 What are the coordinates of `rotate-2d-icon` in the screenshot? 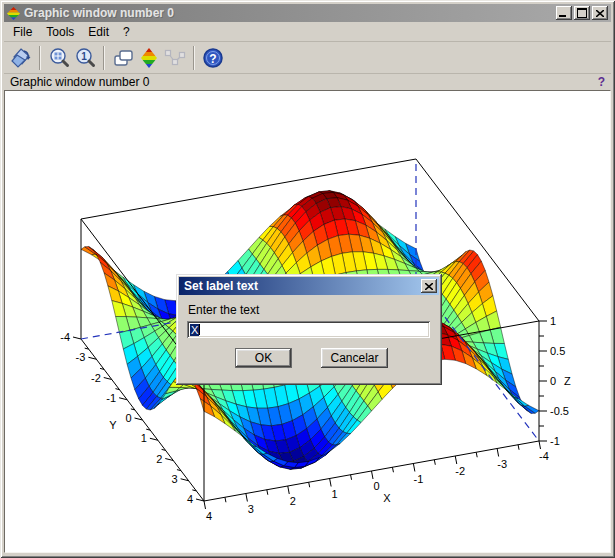 It's located at (21, 58).